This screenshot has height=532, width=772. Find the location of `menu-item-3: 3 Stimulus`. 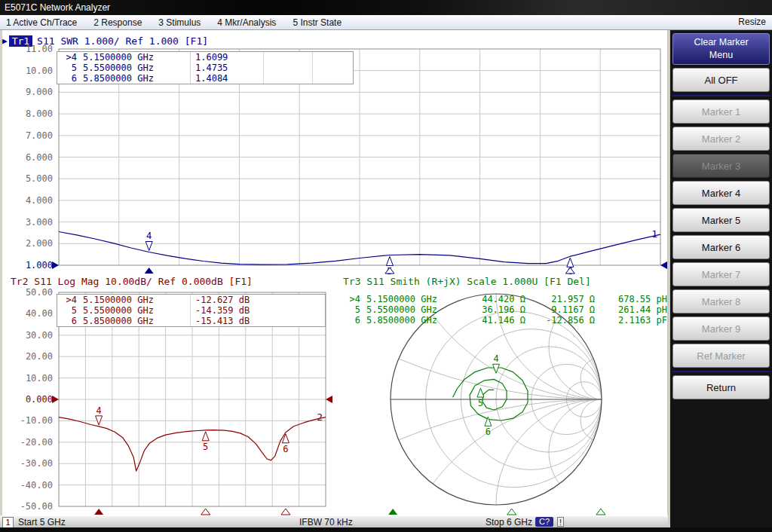

menu-item-3: 3 Stimulus is located at coordinates (179, 23).